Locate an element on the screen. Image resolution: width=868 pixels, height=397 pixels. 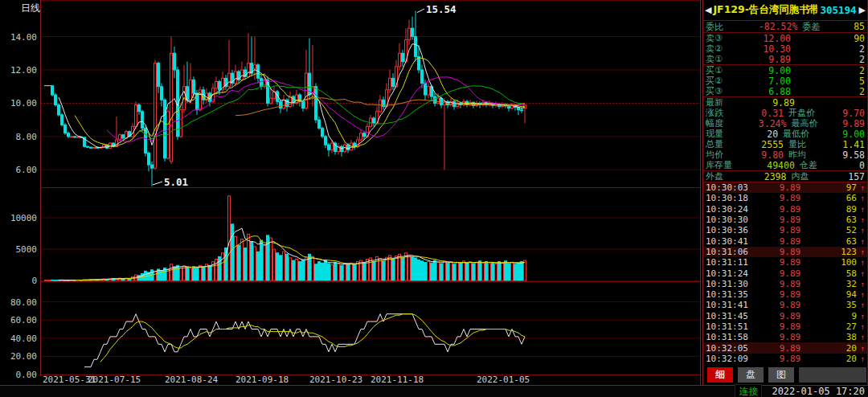
tab-strip is located at coordinates (833, 374).